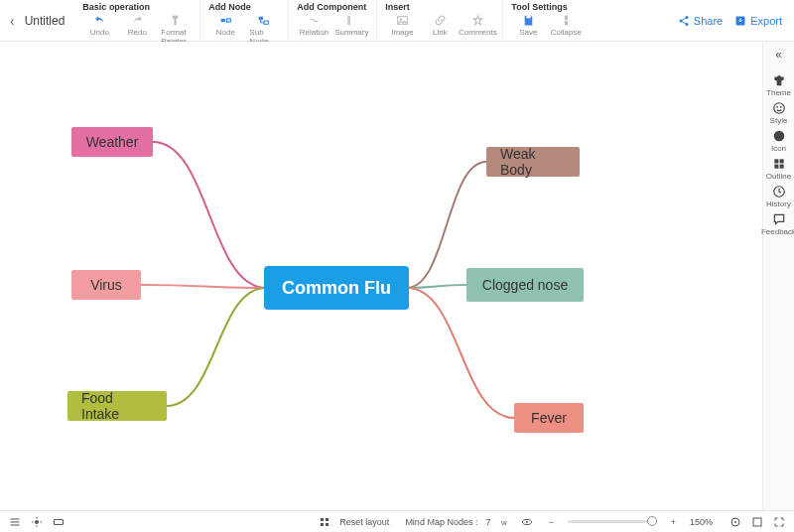 This screenshot has width=794, height=532. I want to click on rp-style: Style, so click(778, 113).